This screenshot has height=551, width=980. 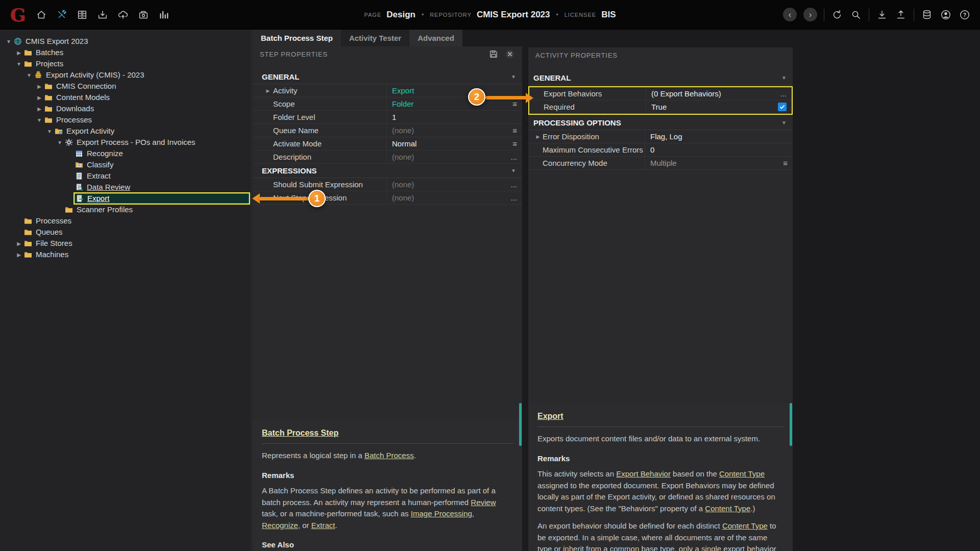 I want to click on help-link-export-behavior: Export Behavior, so click(x=643, y=473).